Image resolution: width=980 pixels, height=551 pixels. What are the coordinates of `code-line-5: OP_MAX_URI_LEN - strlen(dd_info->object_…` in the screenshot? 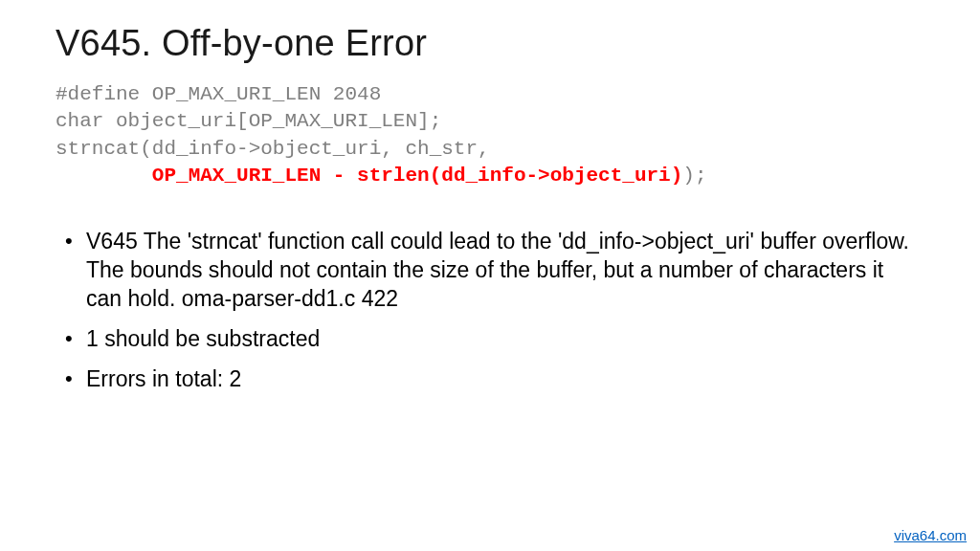 It's located at (490, 176).